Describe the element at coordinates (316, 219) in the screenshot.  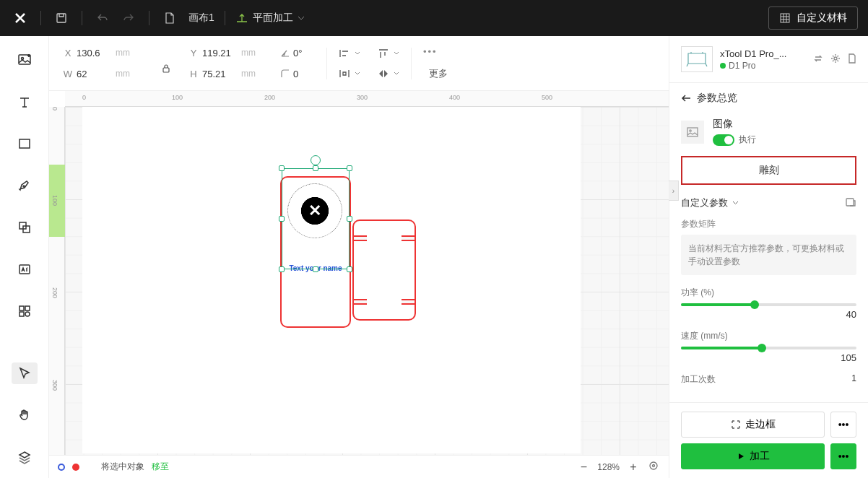
I see `selection-frame` at that location.